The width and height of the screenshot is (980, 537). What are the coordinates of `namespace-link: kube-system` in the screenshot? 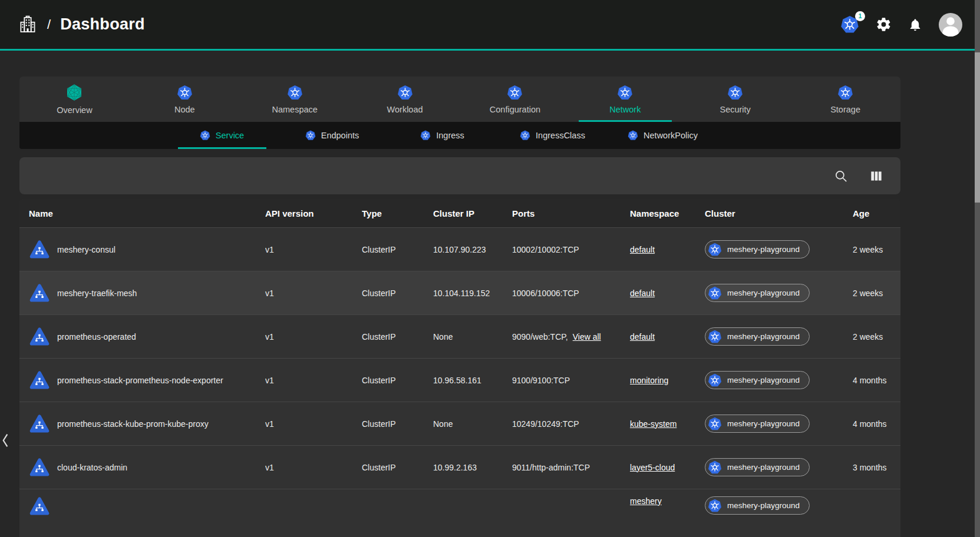 It's located at (653, 424).